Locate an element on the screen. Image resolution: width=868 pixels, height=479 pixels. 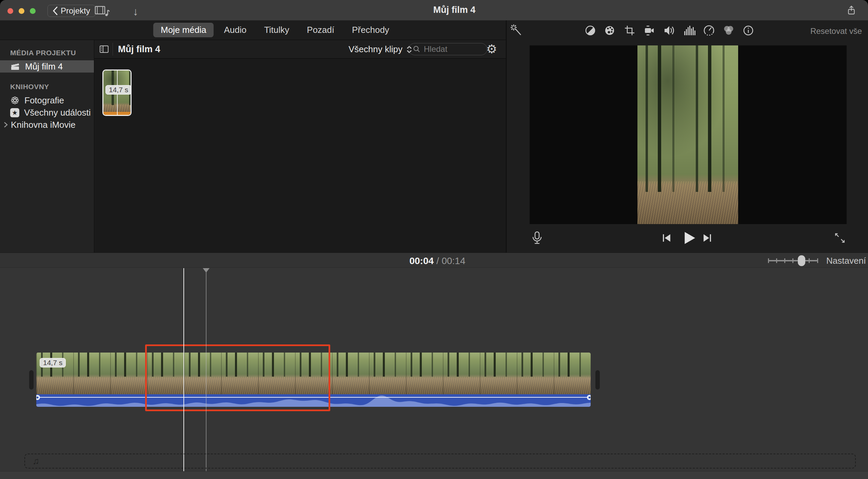
tab-pozadi: Pozadí is located at coordinates (321, 30).